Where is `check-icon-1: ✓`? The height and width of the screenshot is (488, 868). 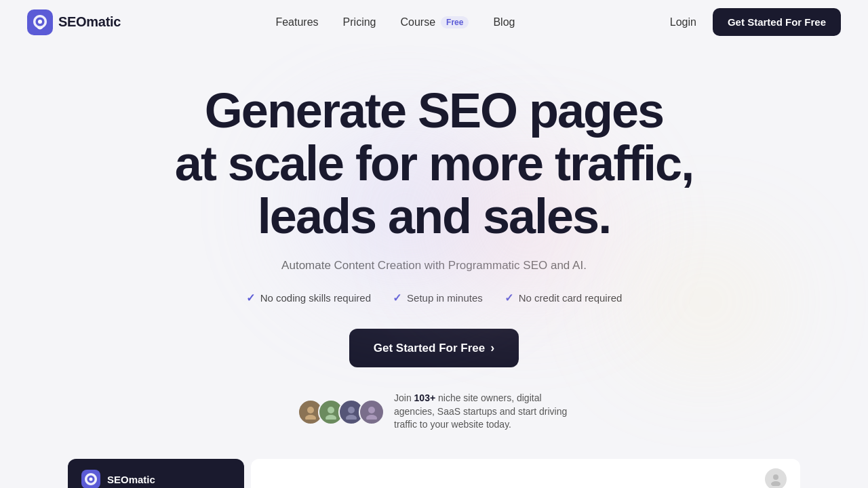 check-icon-1: ✓ is located at coordinates (251, 298).